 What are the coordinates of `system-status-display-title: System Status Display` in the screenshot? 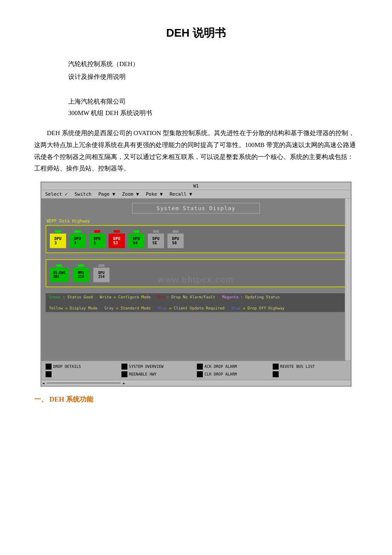 It's located at (196, 208).